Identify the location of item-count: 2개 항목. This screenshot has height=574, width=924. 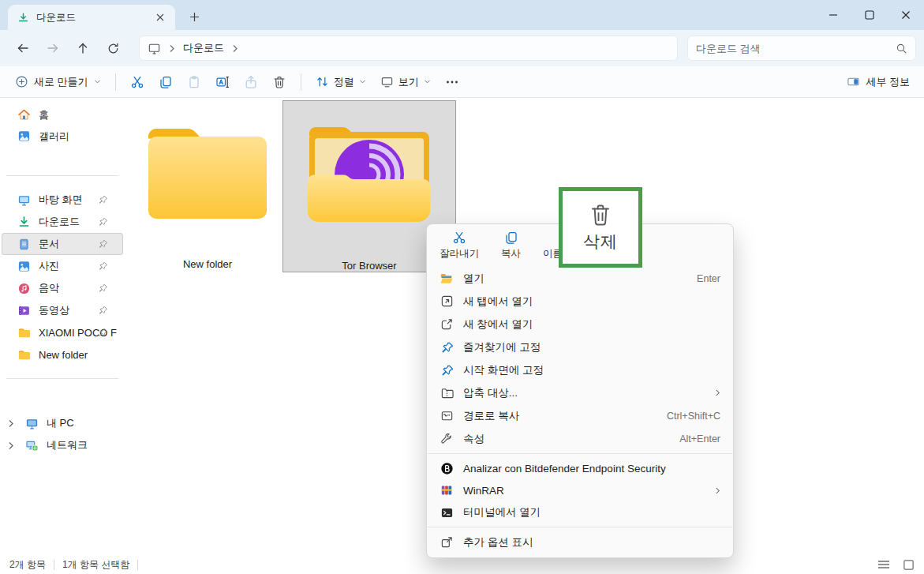
(28, 565).